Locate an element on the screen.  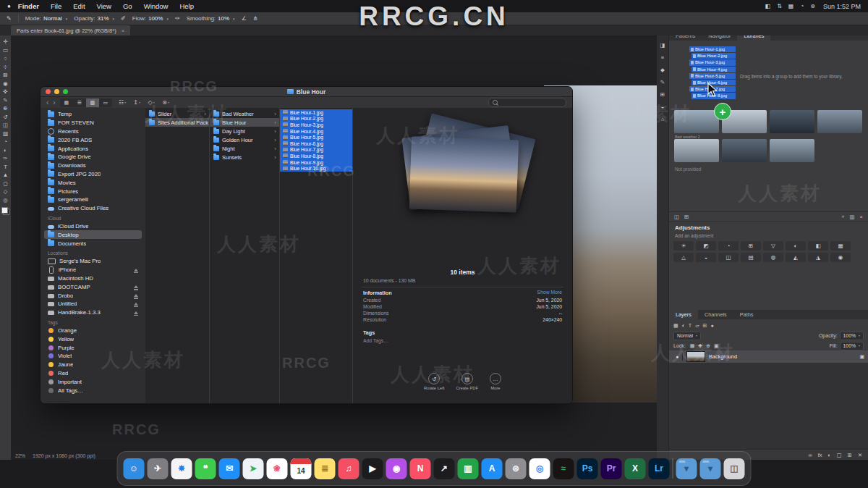
finder-titlebar: Blue Hour is located at coordinates (307, 92).